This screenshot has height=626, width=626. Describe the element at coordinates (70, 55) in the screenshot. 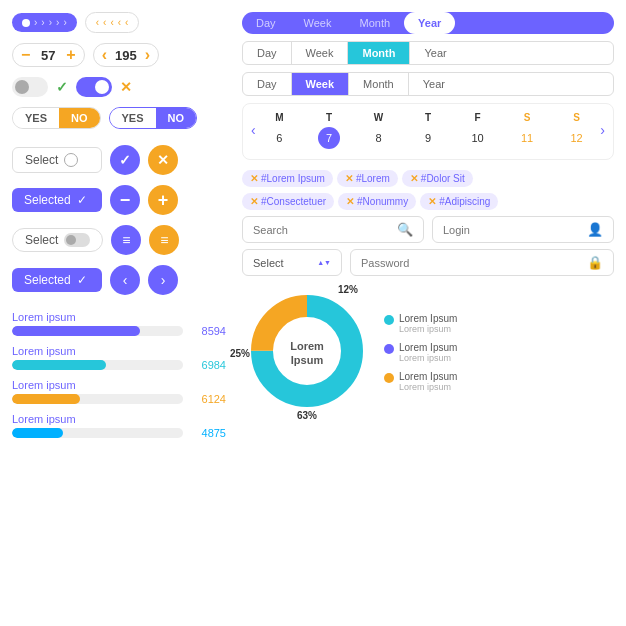

I see `stepper-plus: +` at that location.